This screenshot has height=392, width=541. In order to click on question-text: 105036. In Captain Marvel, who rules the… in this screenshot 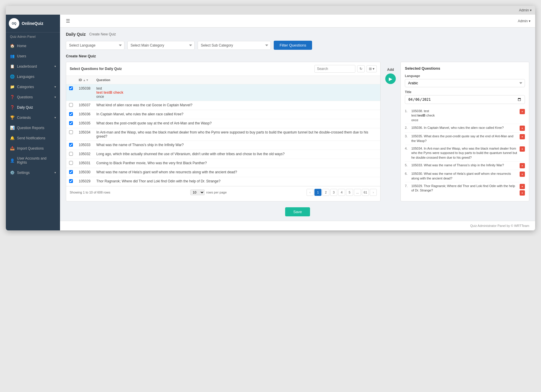, I will do `click(465, 128)`.